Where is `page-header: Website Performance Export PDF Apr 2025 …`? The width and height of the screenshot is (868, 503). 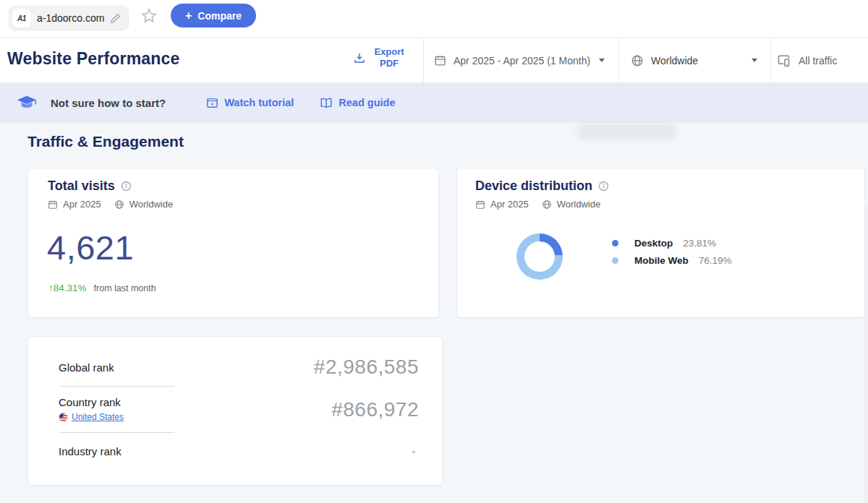 page-header: Website Performance Export PDF Apr 2025 … is located at coordinates (434, 61).